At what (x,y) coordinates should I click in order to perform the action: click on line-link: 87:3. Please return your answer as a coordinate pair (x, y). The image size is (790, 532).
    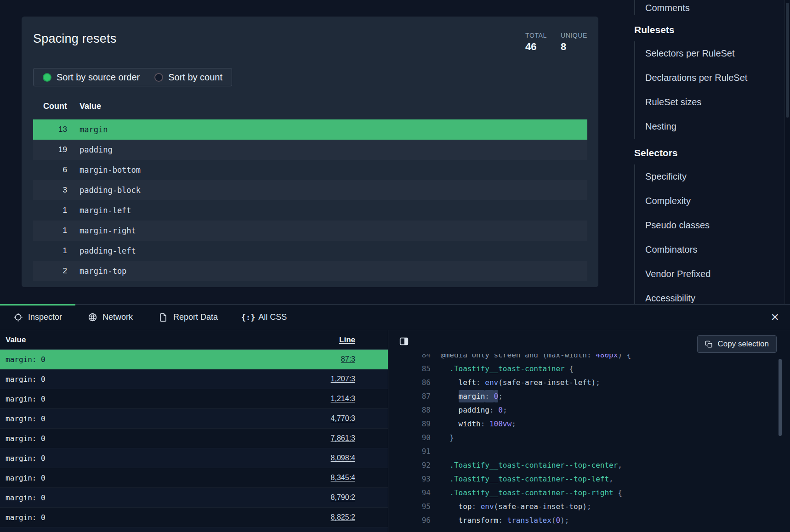
    Looking at the image, I should click on (348, 359).